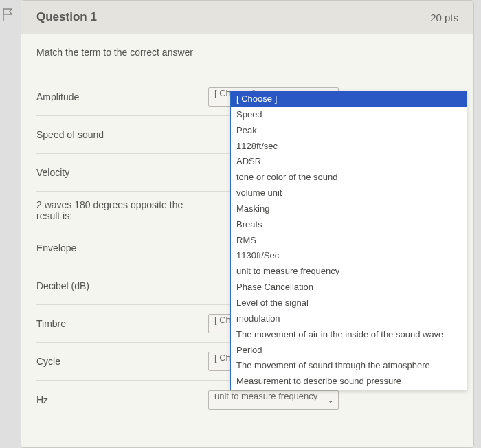 This screenshot has height=448, width=481. I want to click on dropdown-option: Peak, so click(349, 131).